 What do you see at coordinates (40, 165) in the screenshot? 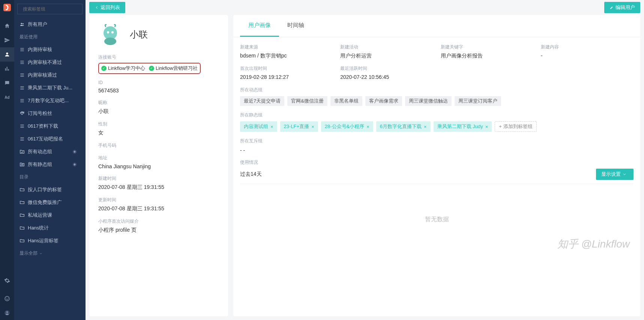
I see `sidebar-all-static-label: 所有静态组` at bounding box center [40, 165].